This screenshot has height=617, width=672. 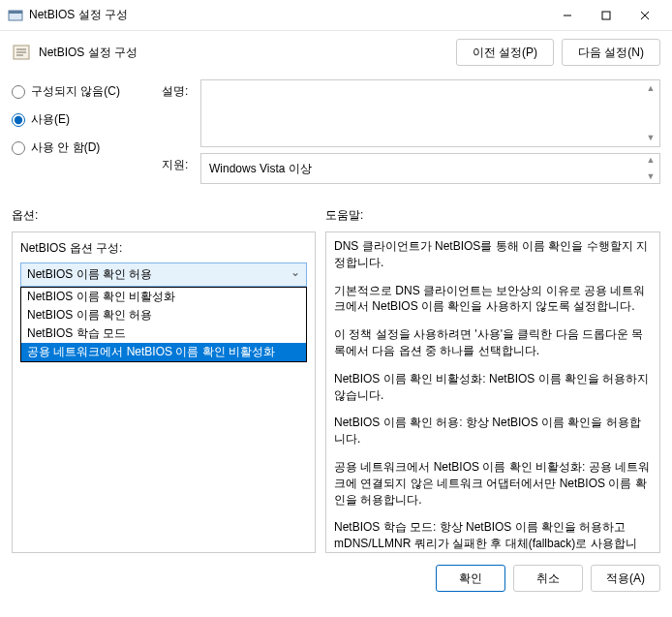 What do you see at coordinates (336, 578) in the screenshot?
I see `footer: 확인 취소 적용(A)` at bounding box center [336, 578].